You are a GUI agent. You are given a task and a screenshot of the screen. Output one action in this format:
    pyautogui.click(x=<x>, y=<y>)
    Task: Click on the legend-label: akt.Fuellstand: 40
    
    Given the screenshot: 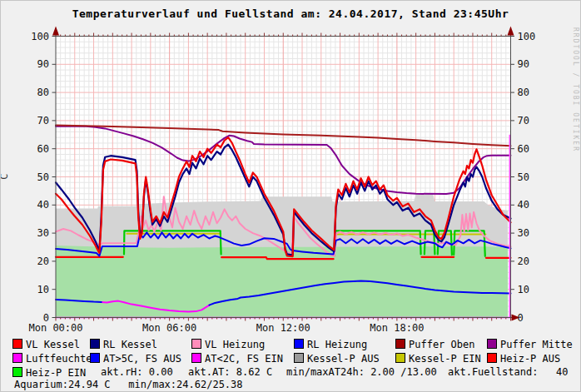 What is the action you would take?
    pyautogui.click(x=508, y=372)
    